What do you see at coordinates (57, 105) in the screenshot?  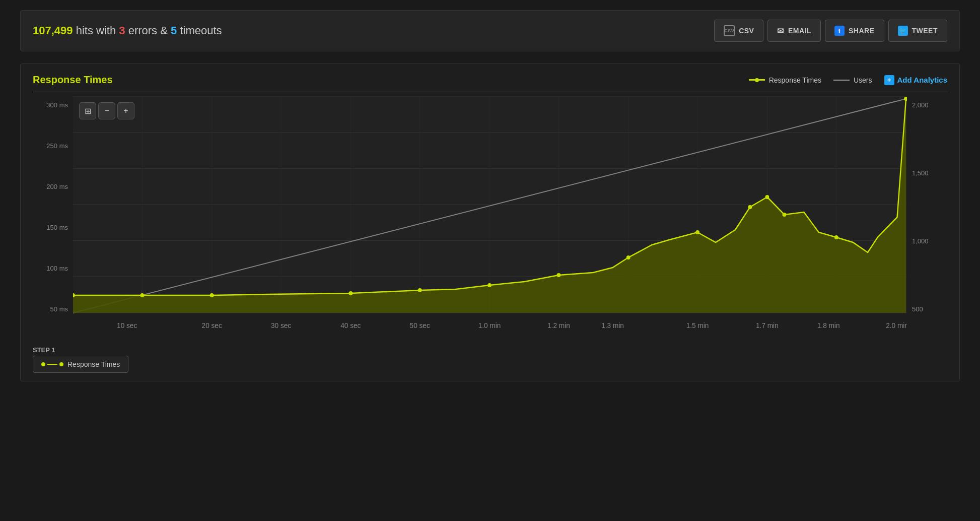 I see `y-label-300: 300 ms` at bounding box center [57, 105].